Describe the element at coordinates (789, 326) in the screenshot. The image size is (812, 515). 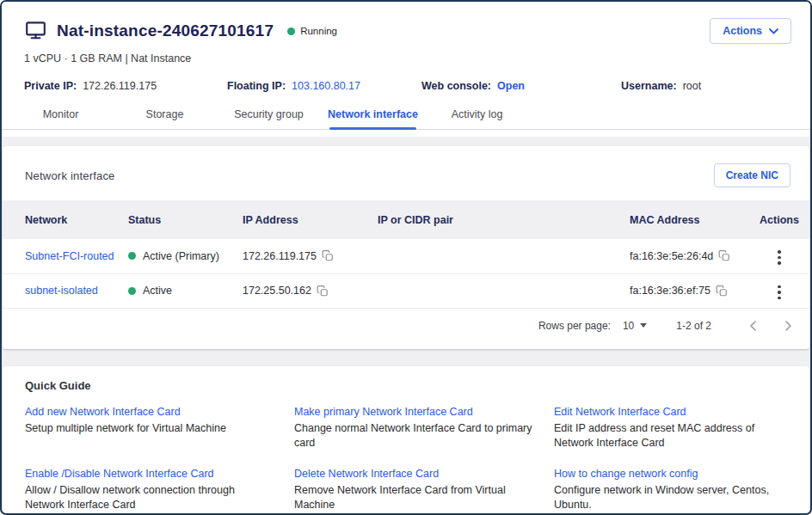
I see `chevron-right-icon` at that location.